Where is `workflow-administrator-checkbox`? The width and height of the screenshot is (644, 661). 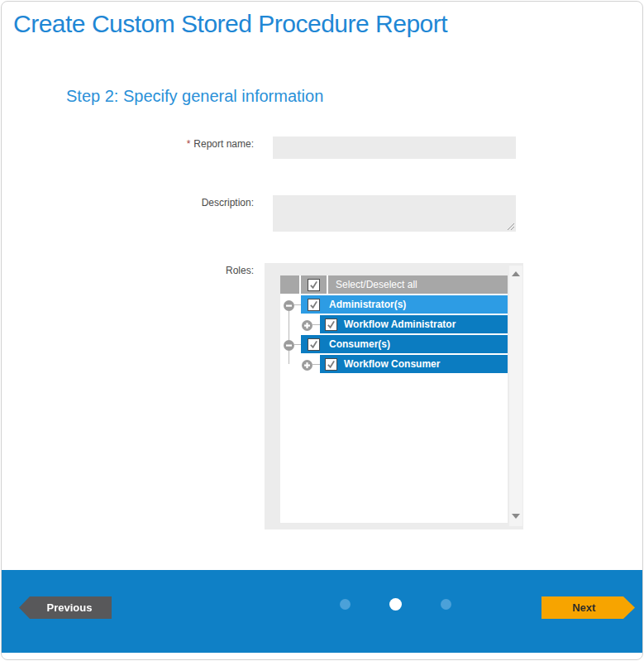
workflow-administrator-checkbox is located at coordinates (331, 324).